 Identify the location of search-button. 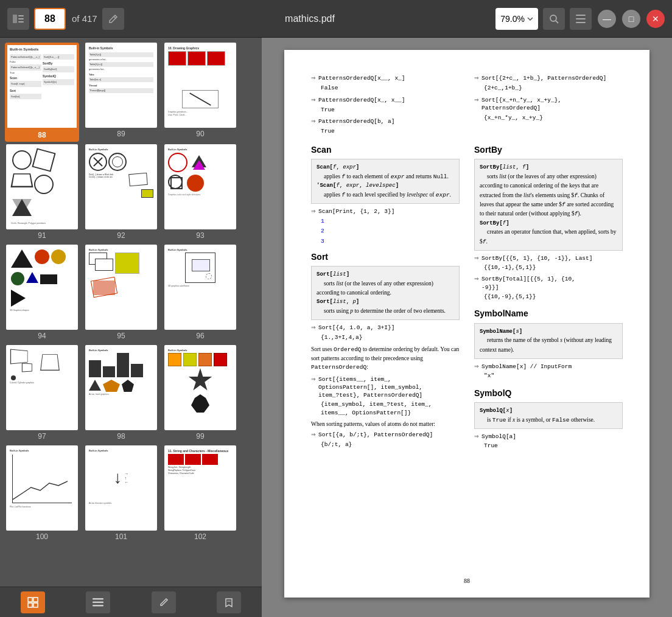
(554, 19).